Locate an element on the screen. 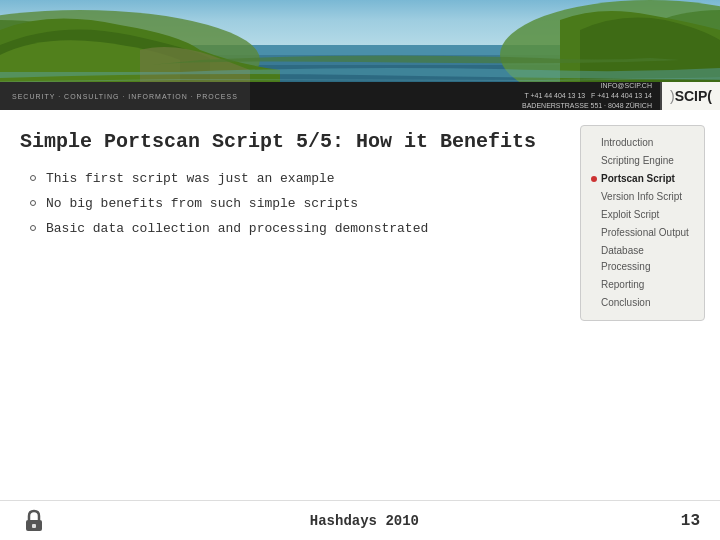  nav-item-version-info: Version Info Script is located at coordinates (642, 197).